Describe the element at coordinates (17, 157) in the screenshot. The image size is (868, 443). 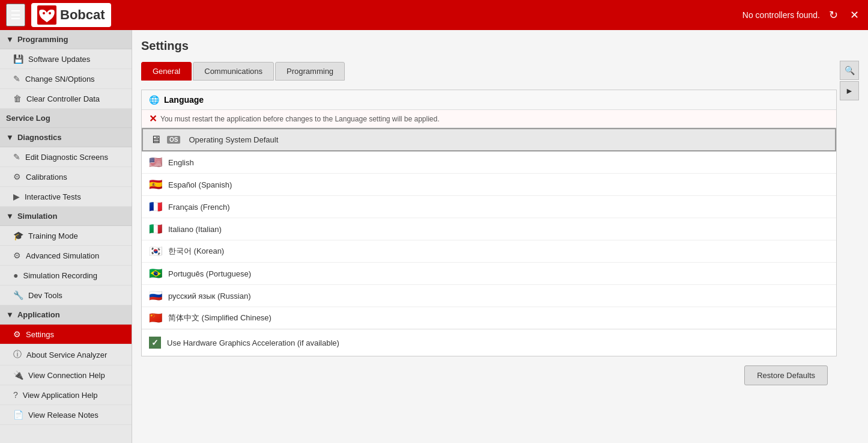
I see `edit-diagnostic-icon: ✎` at that location.